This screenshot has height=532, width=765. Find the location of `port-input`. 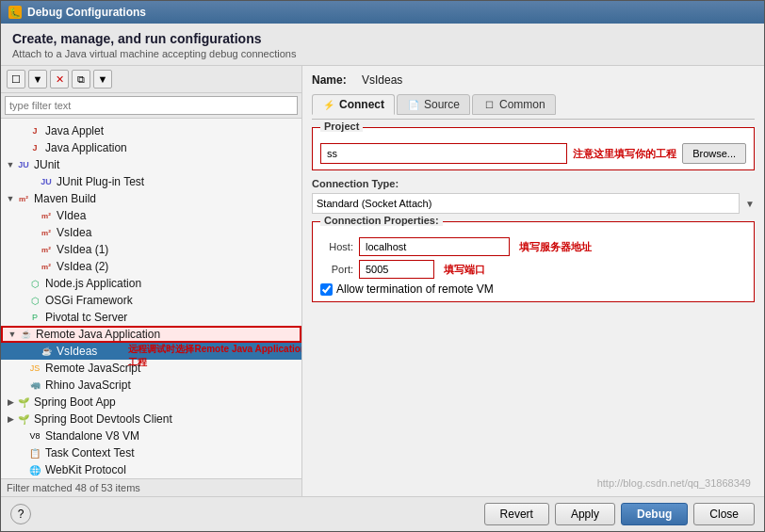

port-input is located at coordinates (397, 269).